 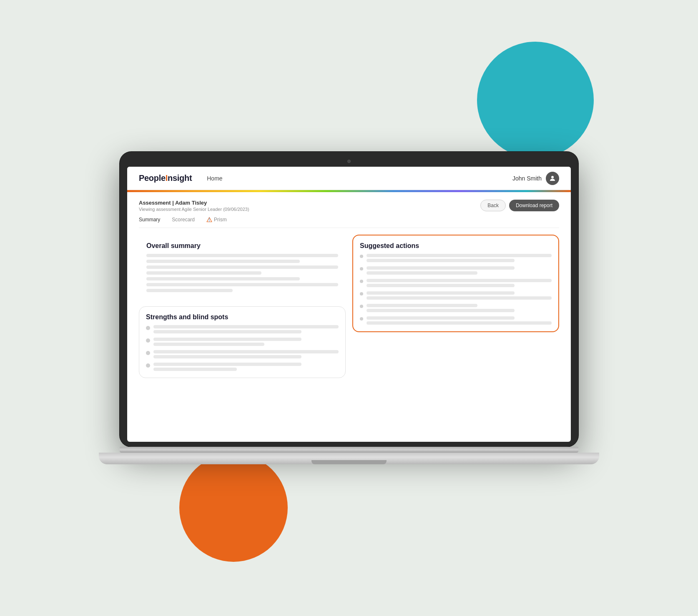 I want to click on nav-right: John Smith, so click(x=536, y=178).